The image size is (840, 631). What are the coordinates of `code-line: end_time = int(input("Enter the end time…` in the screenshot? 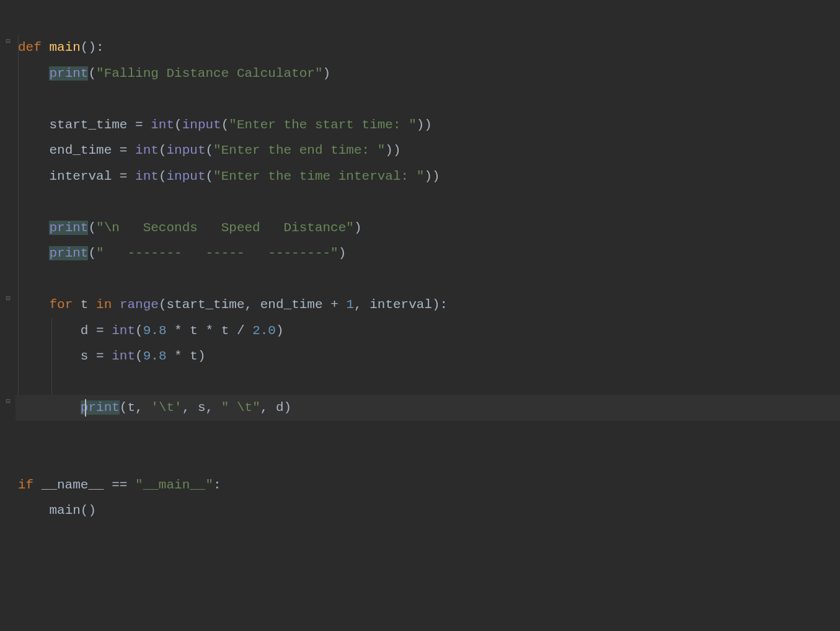 It's located at (428, 151).